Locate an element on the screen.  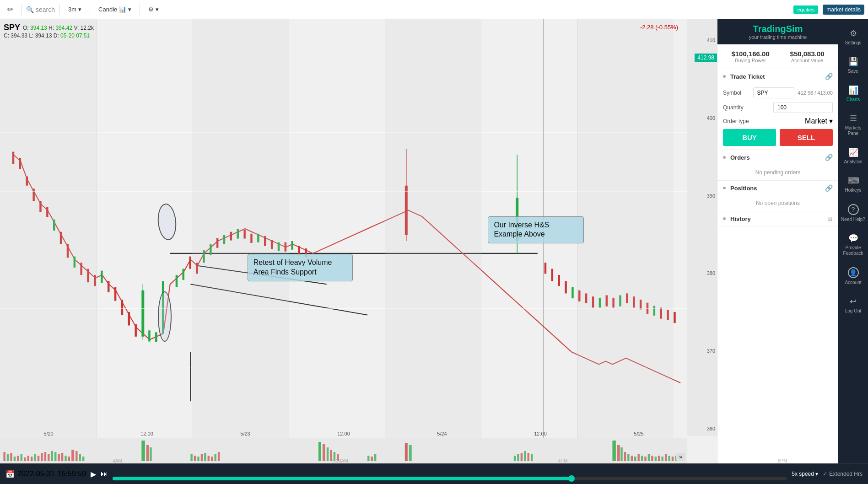
timeline-label-930am: 9:30AM is located at coordinates (340, 461).